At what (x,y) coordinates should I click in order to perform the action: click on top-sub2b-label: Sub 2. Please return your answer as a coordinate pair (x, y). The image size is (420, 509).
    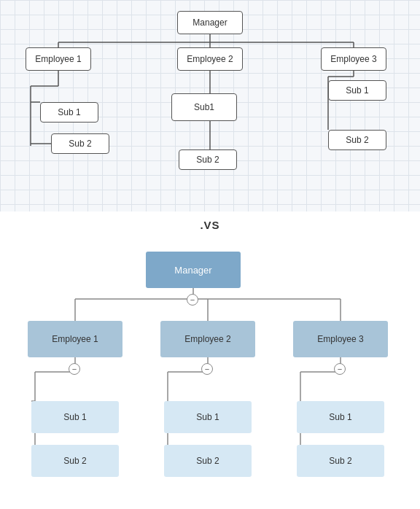
    Looking at the image, I should click on (207, 160).